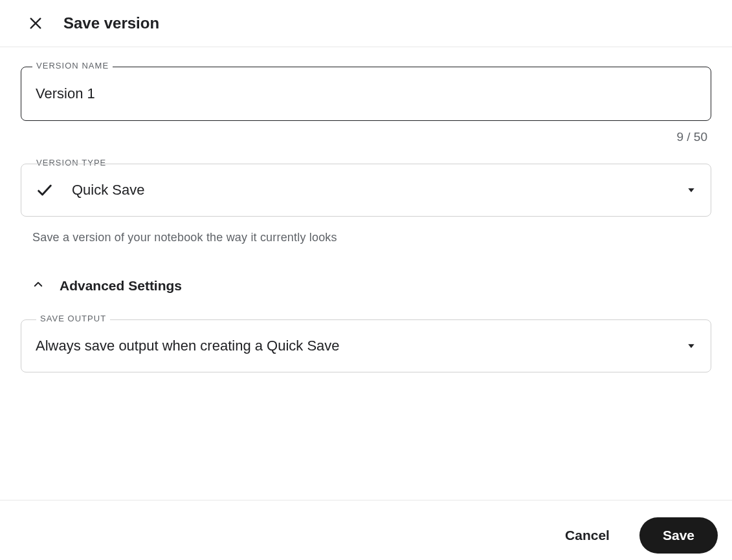 This screenshot has height=560, width=732. I want to click on cancel-button: Cancel, so click(588, 535).